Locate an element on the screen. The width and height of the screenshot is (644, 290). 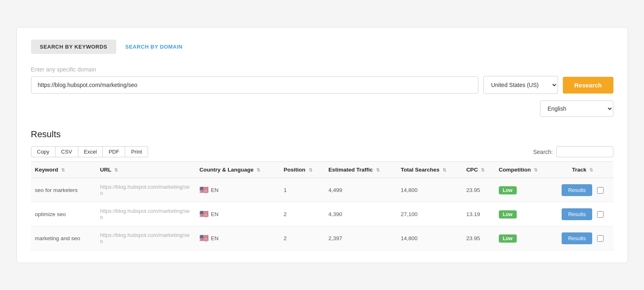
results-title: Results is located at coordinates (322, 134).